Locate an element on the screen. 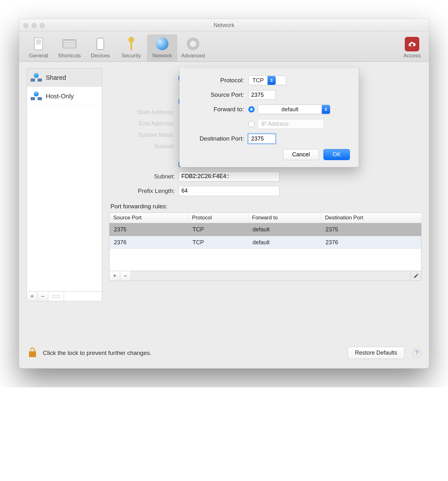 This screenshot has height=481, width=448. sidebar-item-hostonly: Host-Only is located at coordinates (64, 96).